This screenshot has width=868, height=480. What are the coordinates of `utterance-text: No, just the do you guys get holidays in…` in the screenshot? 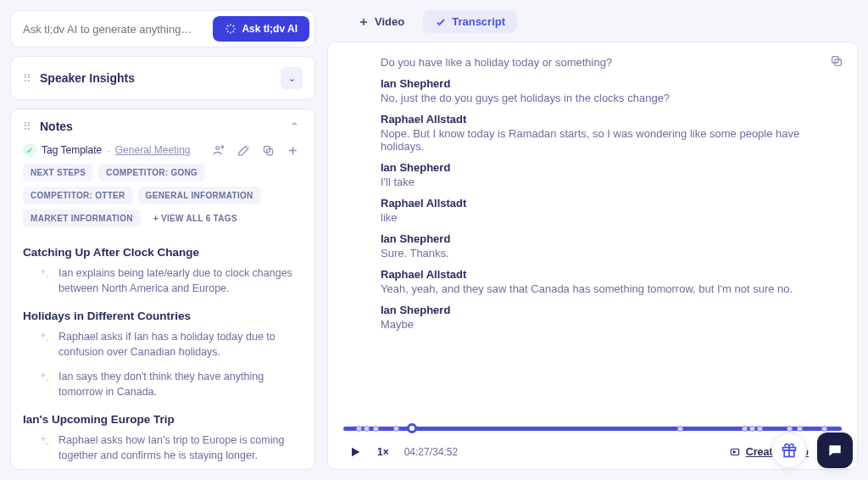 It's located at (598, 98).